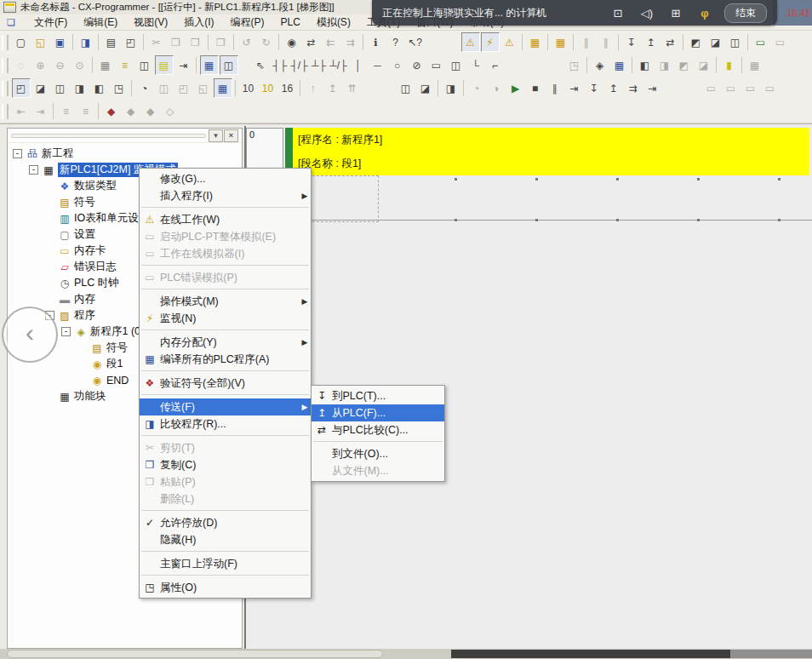  What do you see at coordinates (225, 424) in the screenshot?
I see `menu-item-compare-program: ◨ 比较程序(R)...` at bounding box center [225, 424].